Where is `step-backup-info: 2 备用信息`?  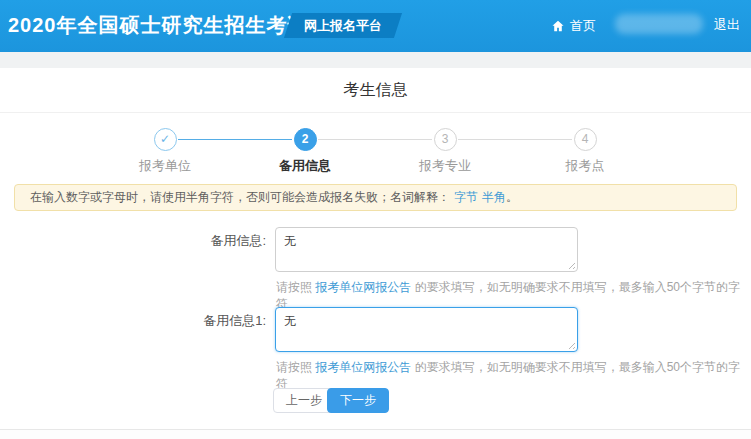 step-backup-info: 2 备用信息 is located at coordinates (305, 152).